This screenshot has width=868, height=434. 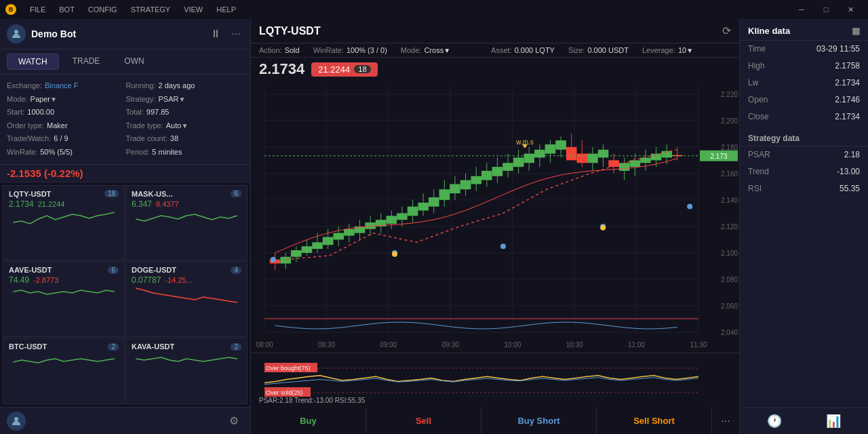 What do you see at coordinates (654, 420) in the screenshot?
I see `sell-short-button: Sell Short` at bounding box center [654, 420].